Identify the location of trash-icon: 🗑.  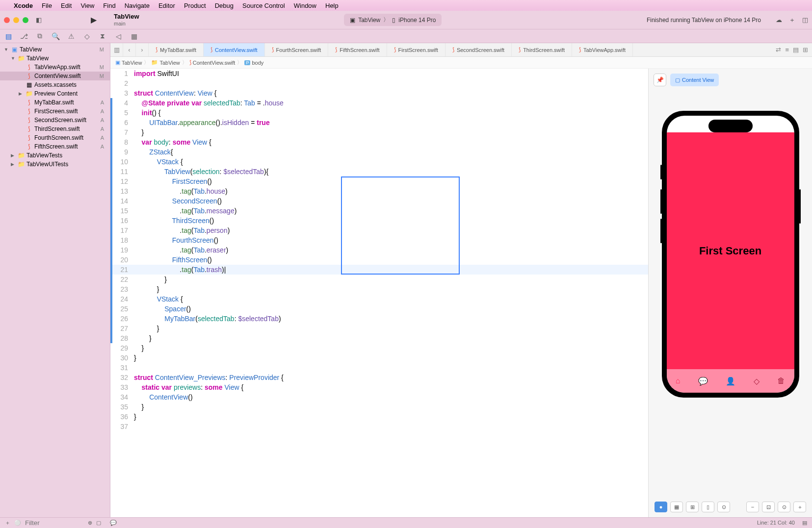
(781, 381).